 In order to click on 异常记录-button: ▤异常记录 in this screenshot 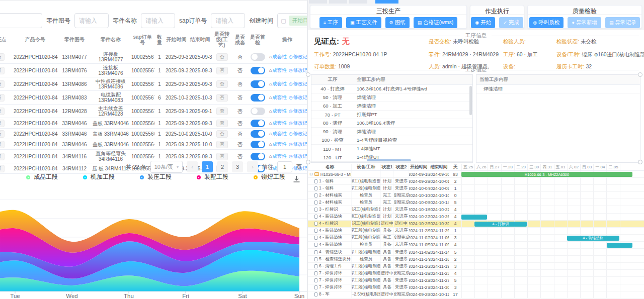, I will do `click(623, 23)`.